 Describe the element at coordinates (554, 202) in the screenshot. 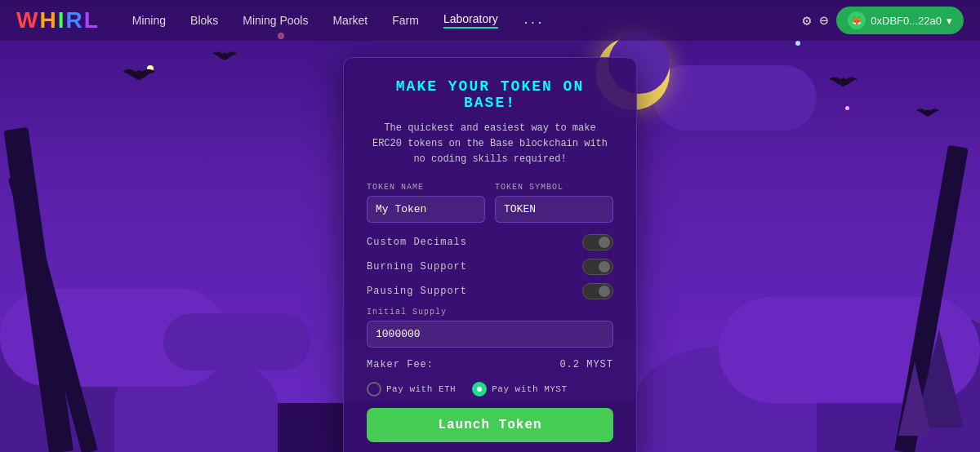

I see `token-symbol-group: TOKEN SYMBOL` at that location.